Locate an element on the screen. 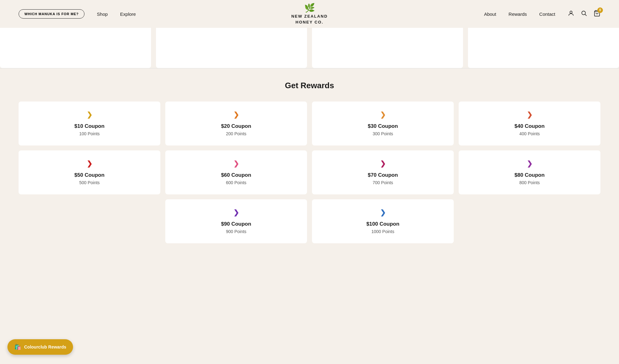  reward-card-70: ❯ $70 Coupon 700 Points is located at coordinates (383, 172).